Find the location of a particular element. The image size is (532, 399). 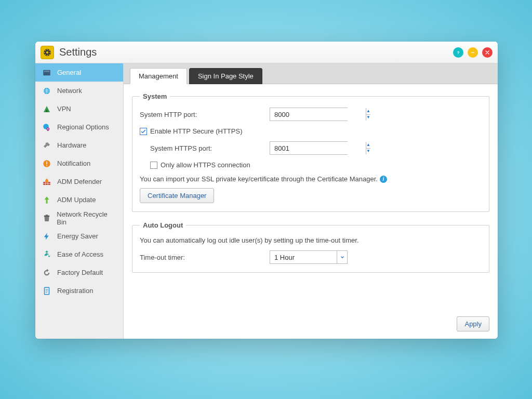

tab-sign-in-page-style: Sign In Page Style is located at coordinates (225, 76).